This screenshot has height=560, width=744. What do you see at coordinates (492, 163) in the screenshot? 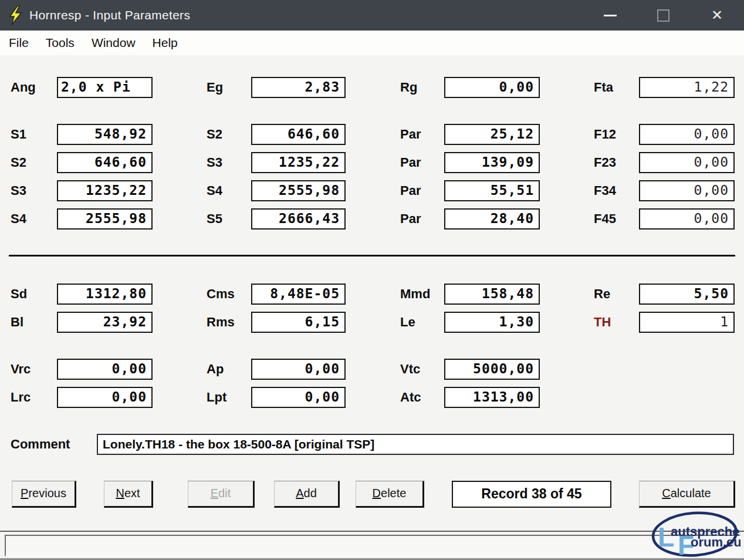
I see `par23-field: 139,09` at bounding box center [492, 163].